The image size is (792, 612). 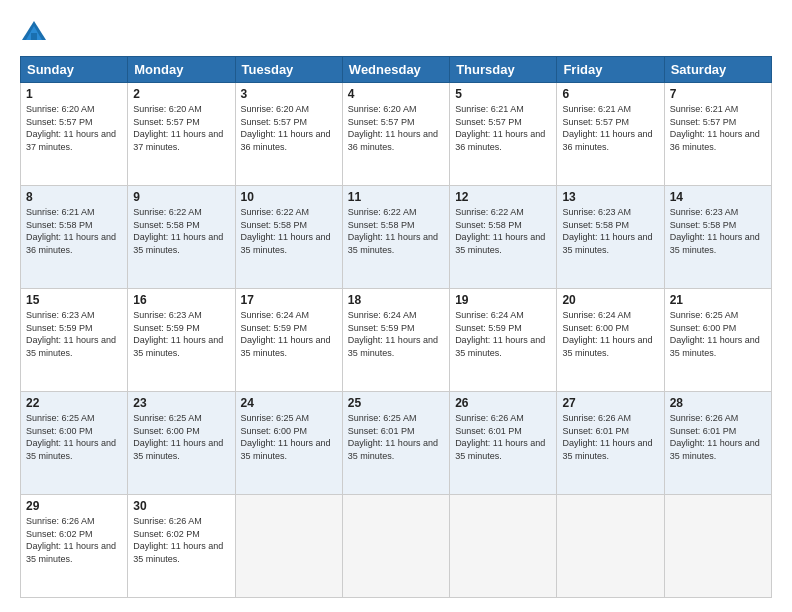 I want to click on day-number: 15, so click(x=74, y=300).